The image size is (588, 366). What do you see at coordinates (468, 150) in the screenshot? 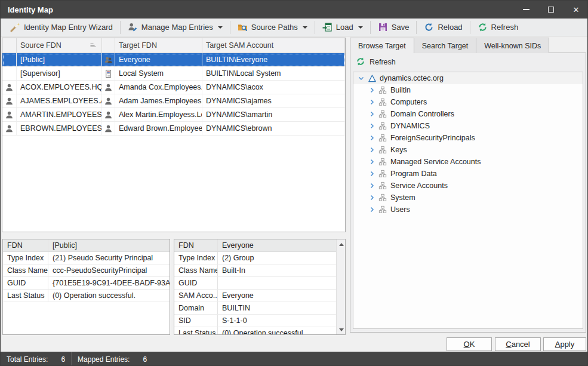
I see `tree-item-keys: Keys` at bounding box center [468, 150].